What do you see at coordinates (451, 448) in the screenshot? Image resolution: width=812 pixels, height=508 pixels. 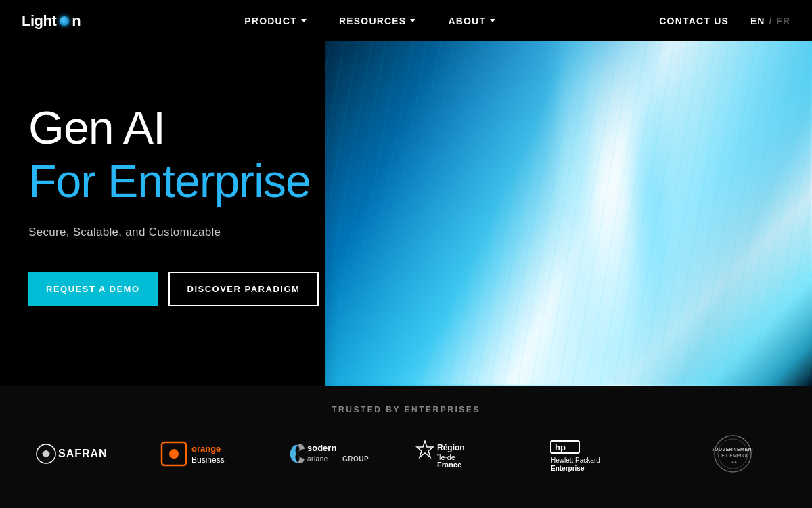 I see `svg-text: Région` at bounding box center [451, 448].